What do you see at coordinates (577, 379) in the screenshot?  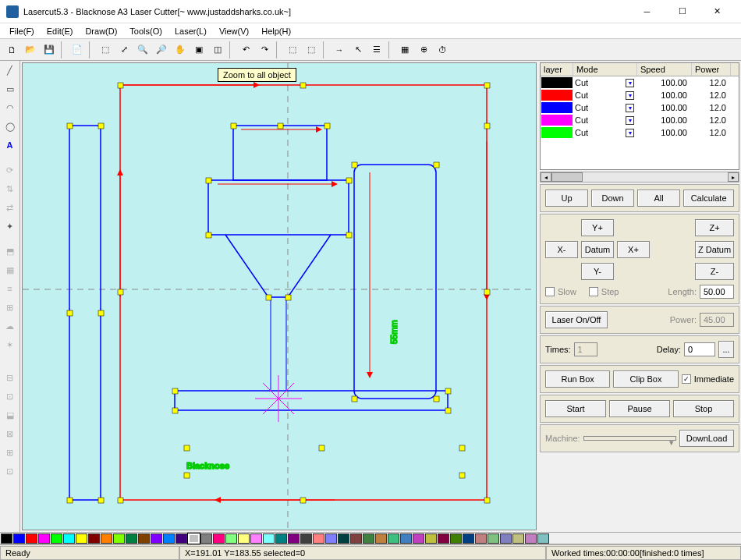 I see `runbox-button: Run Box` at bounding box center [577, 379].